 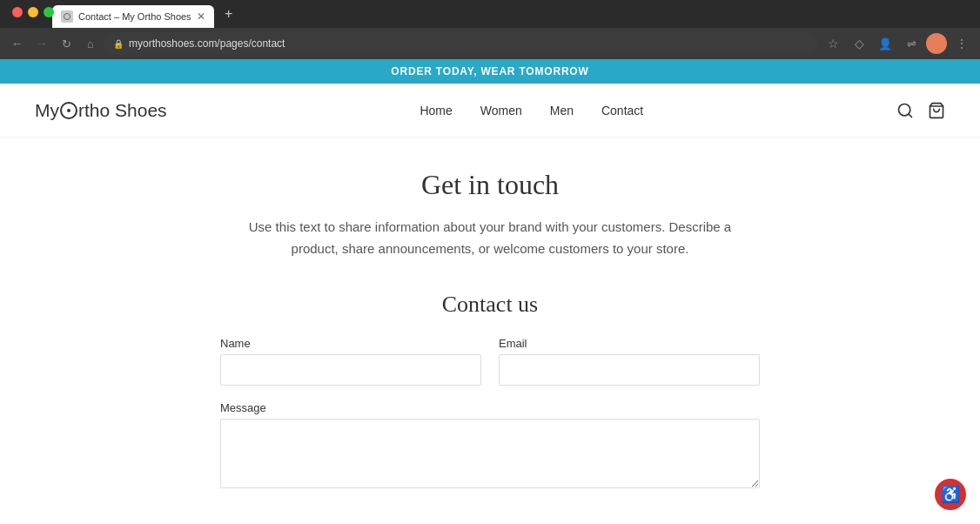 I want to click on name-label: Name, so click(x=351, y=343).